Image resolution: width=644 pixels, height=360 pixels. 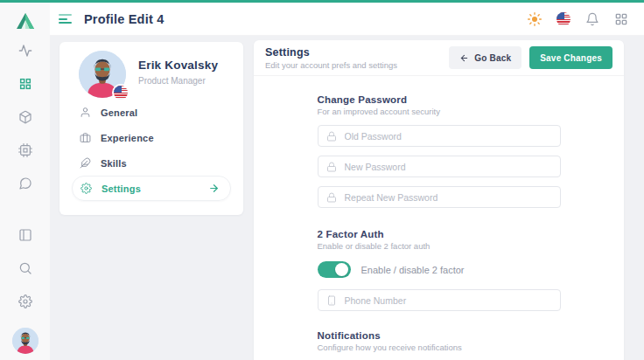 What do you see at coordinates (439, 166) in the screenshot?
I see `new-password-field` at bounding box center [439, 166].